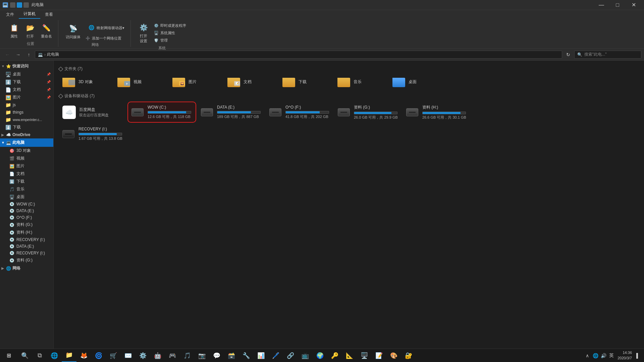 Image resolution: width=644 pixels, height=362 pixels. What do you see at coordinates (113, 356) in the screenshot?
I see `taskbar-store: 🛒` at bounding box center [113, 356].